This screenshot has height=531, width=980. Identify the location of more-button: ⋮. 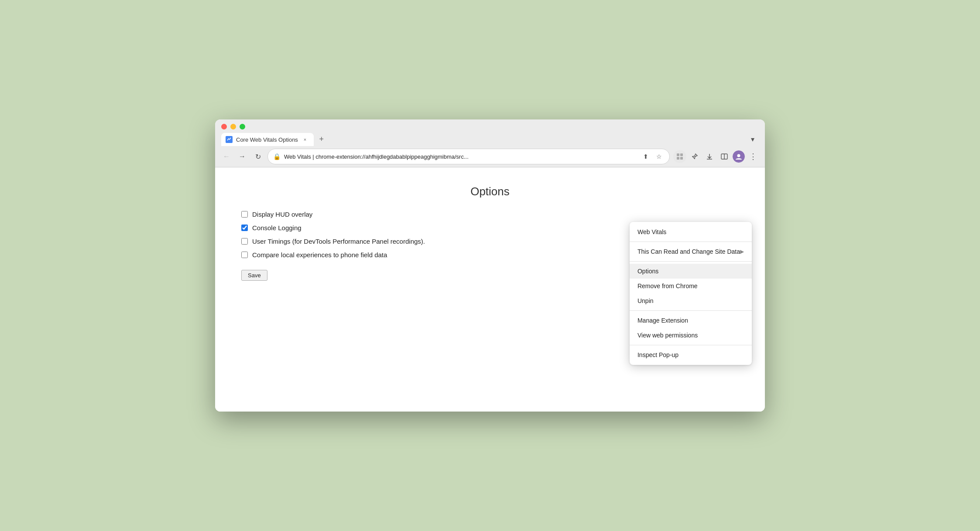
(753, 157).